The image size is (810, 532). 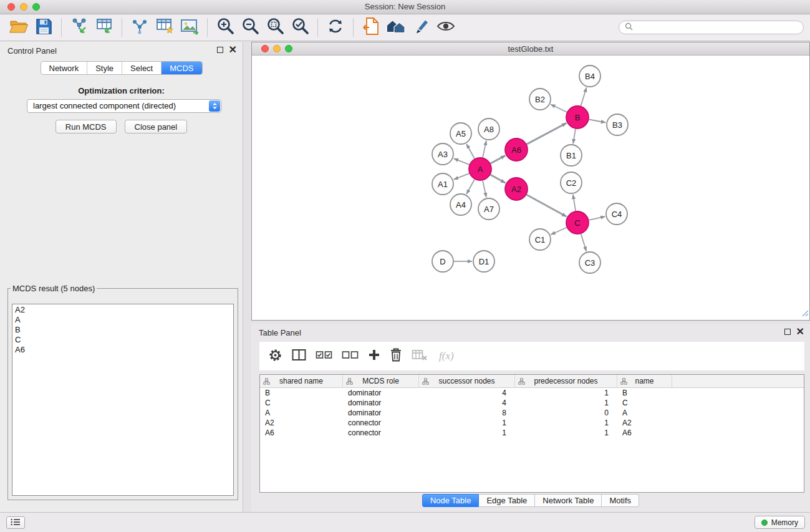 What do you see at coordinates (540, 239) in the screenshot?
I see `graph-node-C1: C1` at bounding box center [540, 239].